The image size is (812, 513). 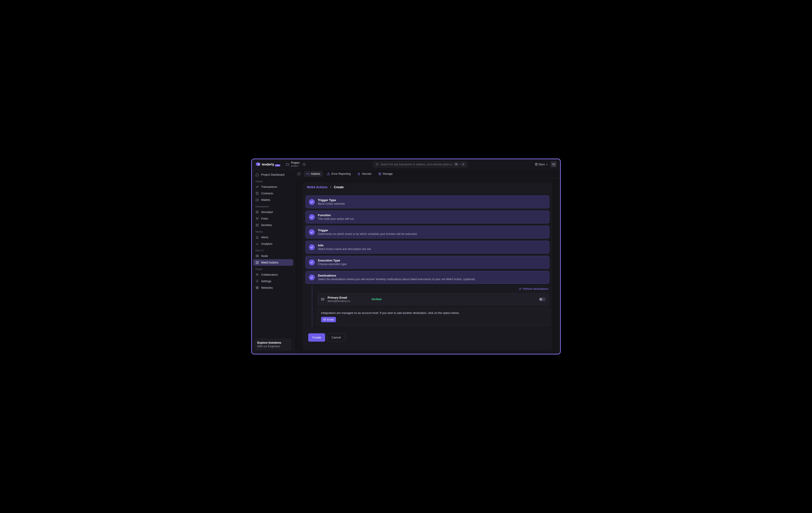 I want to click on header: tenderly PRO Project project ⌘ + k, so click(x=406, y=164).